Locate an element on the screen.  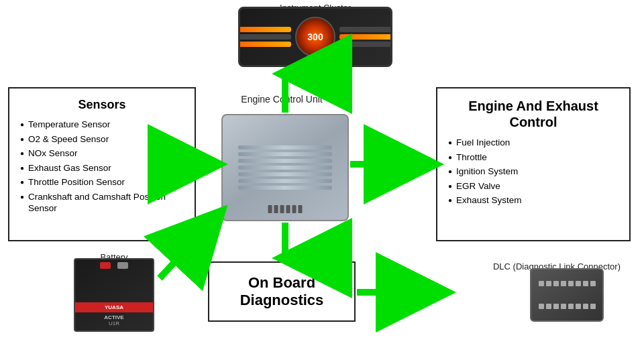
sensors-title: Sensors is located at coordinates (102, 105).